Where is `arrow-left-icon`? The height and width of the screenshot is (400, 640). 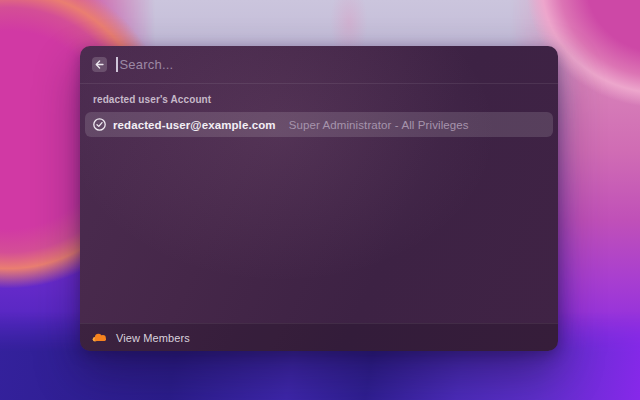
arrow-left-icon is located at coordinates (100, 64).